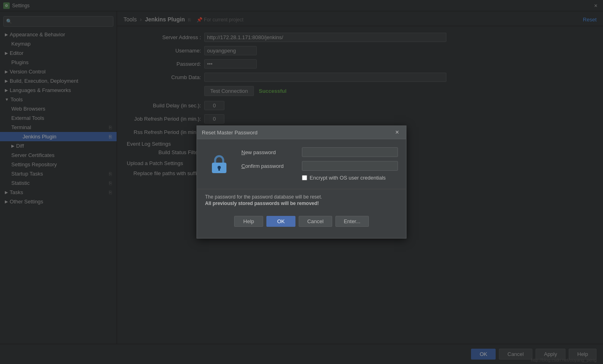 This screenshot has height=364, width=603. Describe the element at coordinates (397, 132) in the screenshot. I see `modal-close-button: ×` at that location.